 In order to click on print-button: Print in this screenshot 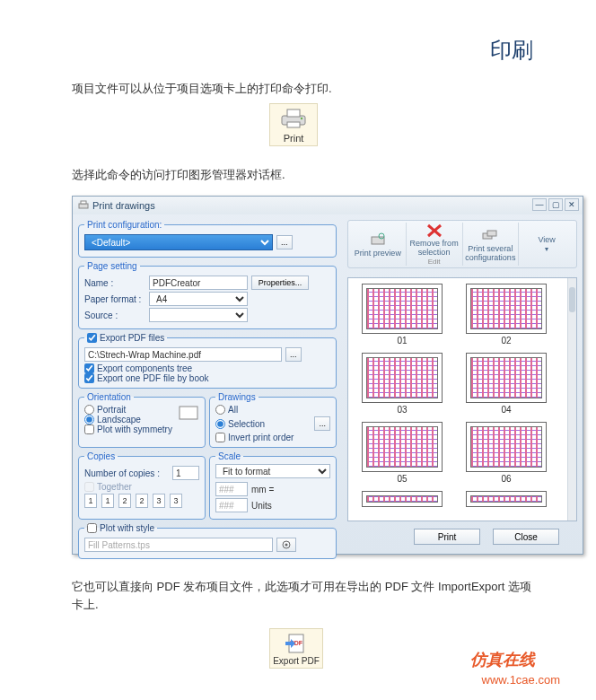, I will do `click(447, 537)`.